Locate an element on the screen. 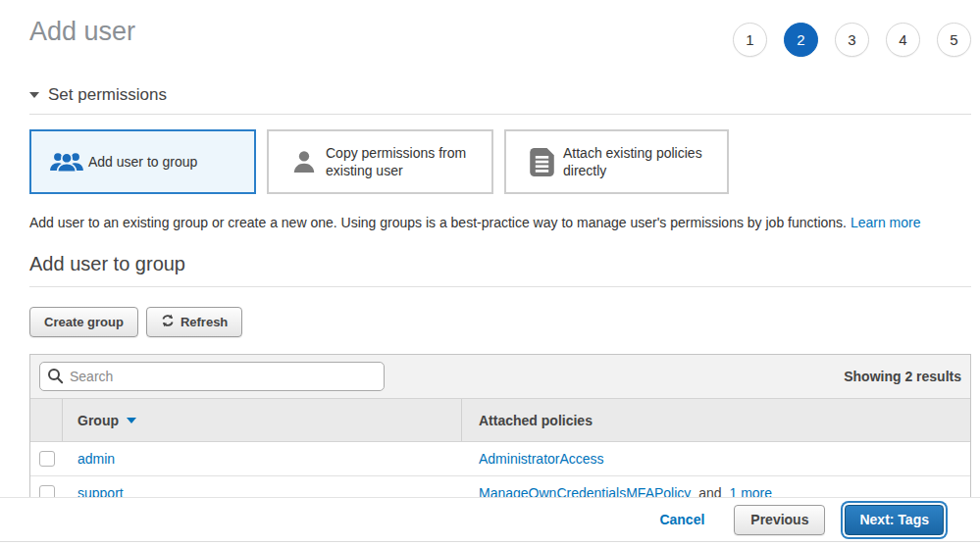 This screenshot has width=980, height=546. step-2-active: 2 is located at coordinates (800, 39).